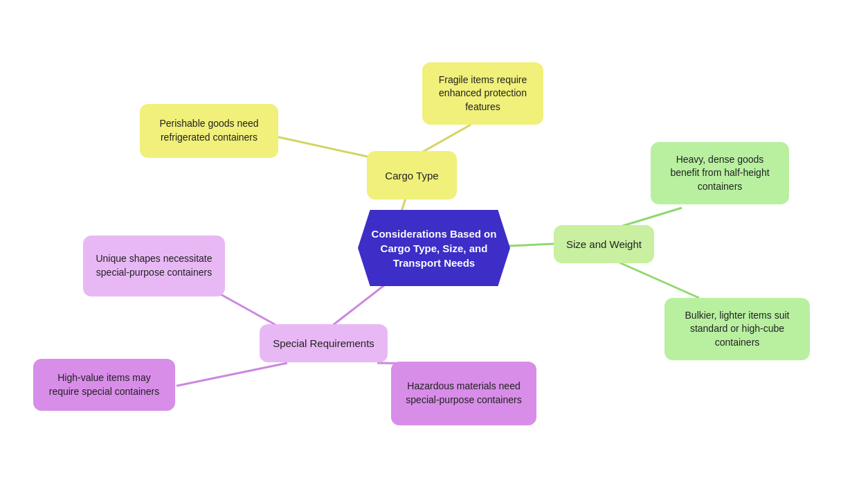 This screenshot has height=496, width=868. I want to click on size-weight-node: Size and Weight, so click(604, 244).